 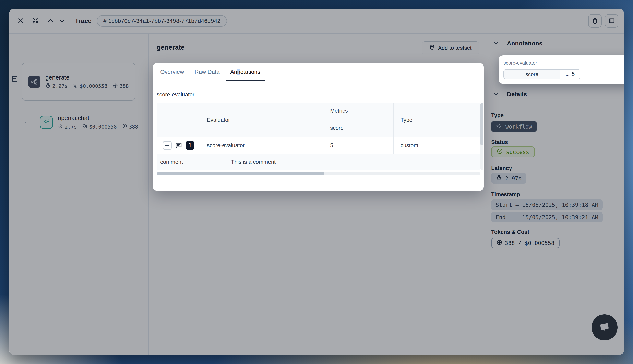 I want to click on metric-name: score, so click(x=532, y=74).